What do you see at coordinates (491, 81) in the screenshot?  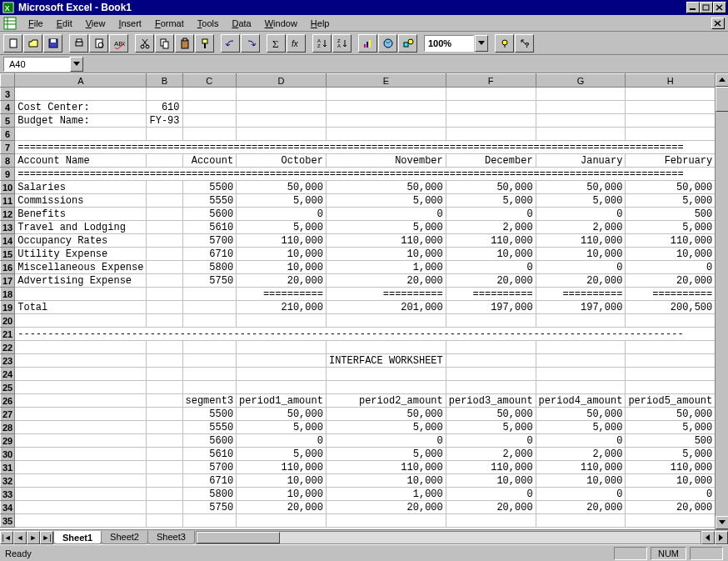 I see `column-header-F: F` at bounding box center [491, 81].